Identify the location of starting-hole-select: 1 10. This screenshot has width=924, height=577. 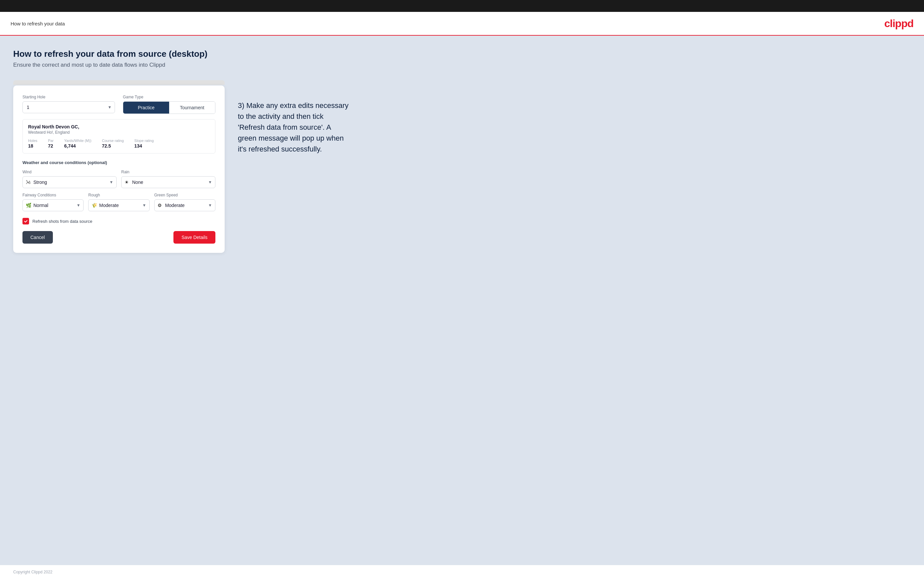
(69, 108).